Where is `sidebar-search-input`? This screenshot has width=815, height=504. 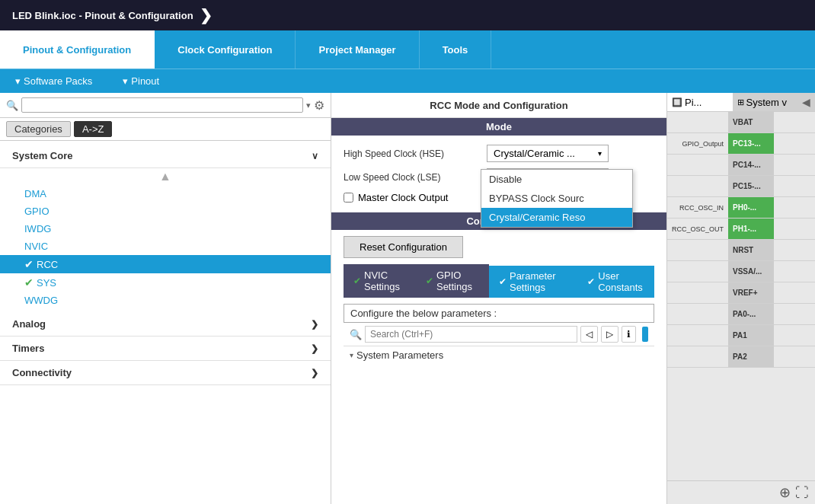
sidebar-search-input is located at coordinates (162, 105).